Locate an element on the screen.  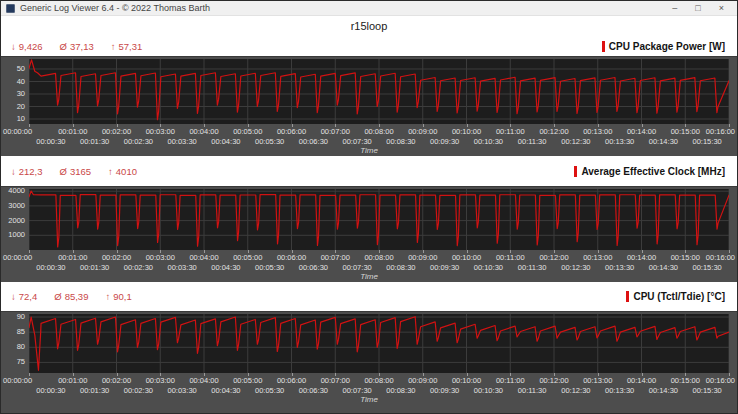
window-controls: – □ × is located at coordinates (702, 8).